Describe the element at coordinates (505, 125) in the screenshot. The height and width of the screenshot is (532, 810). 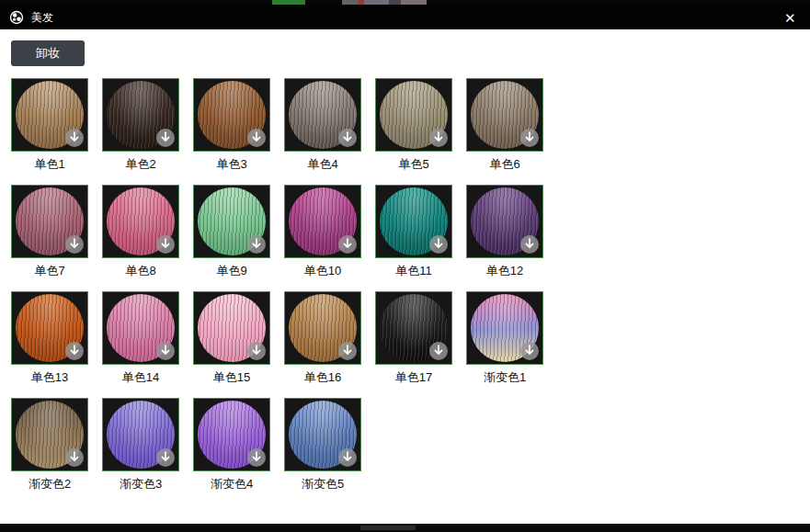
I see `hair-style-item: 单色6` at that location.